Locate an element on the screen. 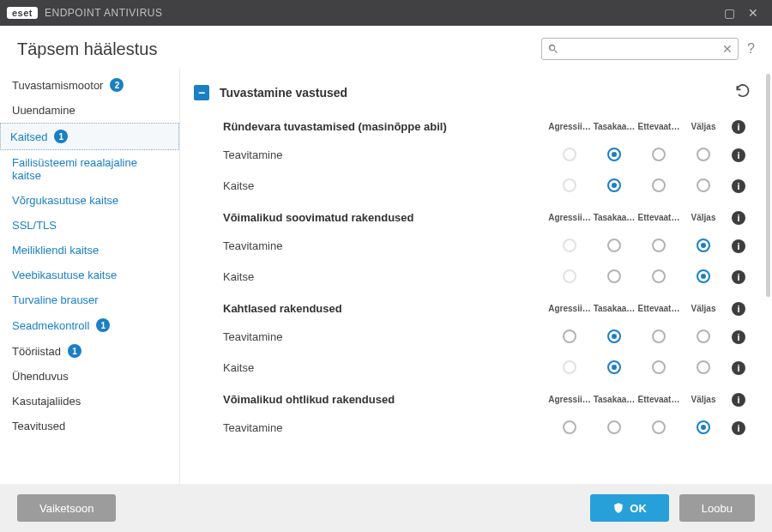  sidebar-item-label: Meilikliendi kaitse is located at coordinates (55, 251).